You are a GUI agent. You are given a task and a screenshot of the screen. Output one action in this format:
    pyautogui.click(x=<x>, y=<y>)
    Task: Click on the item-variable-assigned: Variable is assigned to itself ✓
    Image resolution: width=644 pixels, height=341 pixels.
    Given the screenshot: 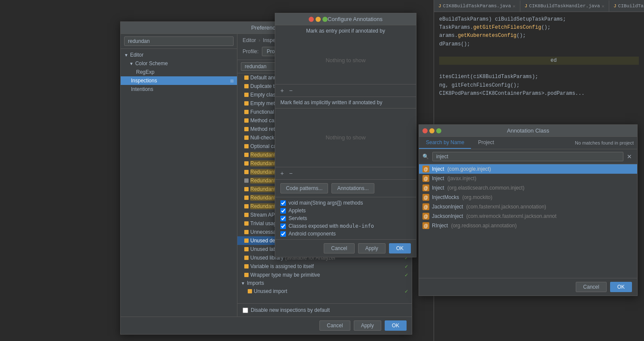 What is the action you would take?
    pyautogui.click(x=325, y=266)
    